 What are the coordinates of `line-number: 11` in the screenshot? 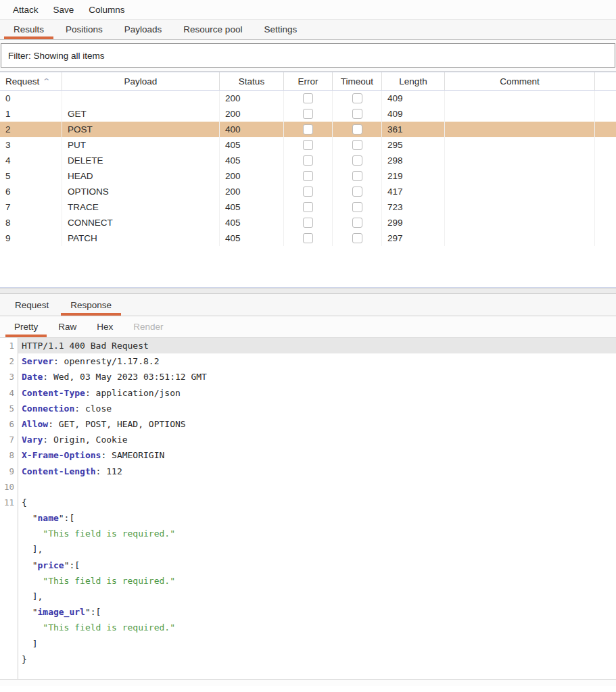 It's located at (9, 503).